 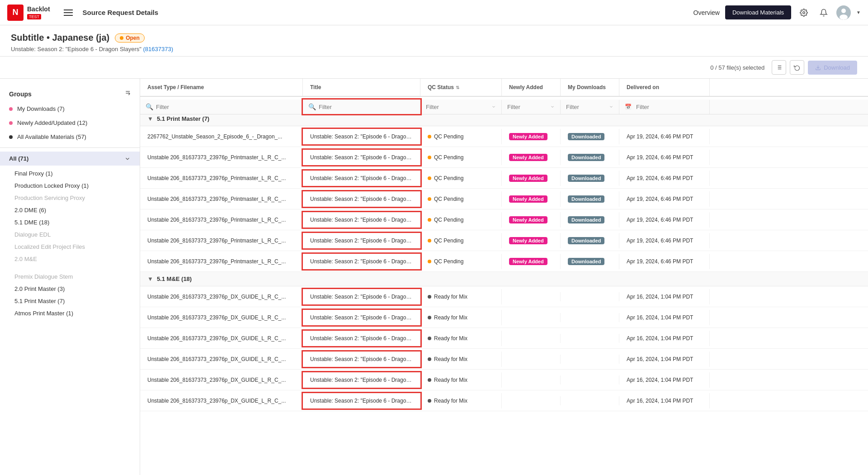 I want to click on col-header-qc: QC Status ⇅, so click(x=461, y=87).